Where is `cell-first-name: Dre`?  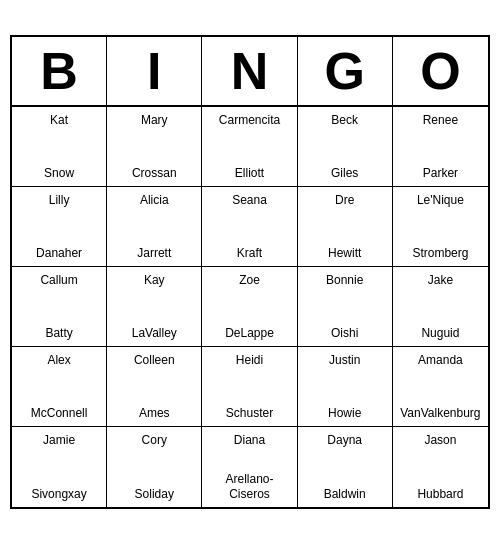
cell-first-name: Dre is located at coordinates (344, 200).